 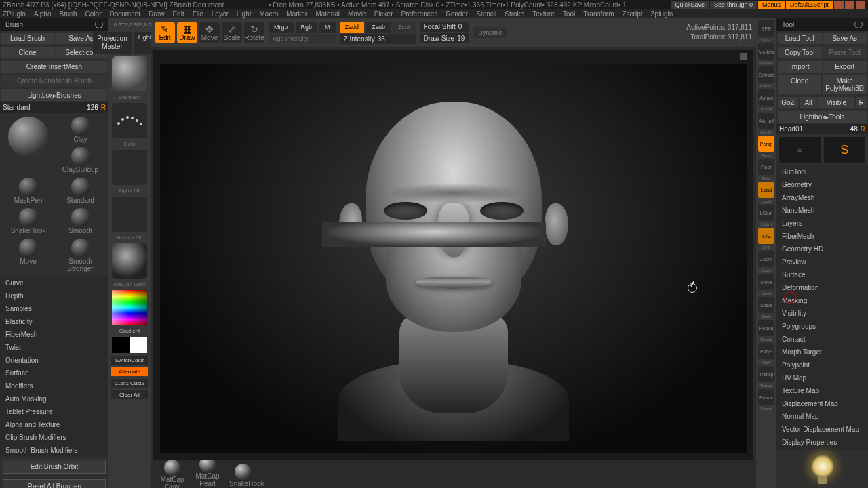 I want to click on brush-standard: Standard, so click(x=80, y=191).